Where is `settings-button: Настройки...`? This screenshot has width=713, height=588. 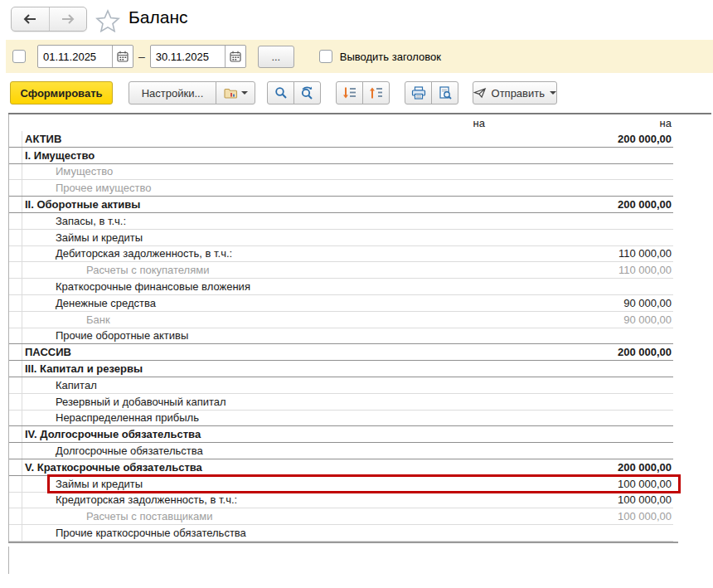 settings-button: Настройки... is located at coordinates (172, 93).